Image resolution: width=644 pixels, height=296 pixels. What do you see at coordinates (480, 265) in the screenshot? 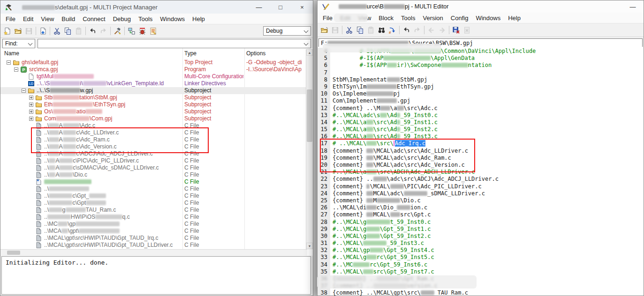
I see `code-line: 34#..\MCrc\Gpt_59_Inst6.c` at bounding box center [480, 265].